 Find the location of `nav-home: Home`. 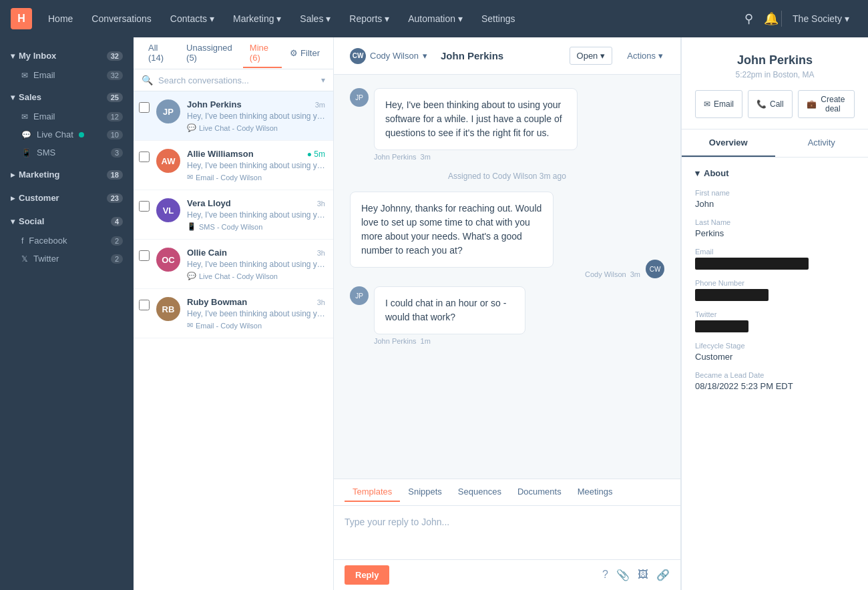

nav-home: Home is located at coordinates (60, 19).